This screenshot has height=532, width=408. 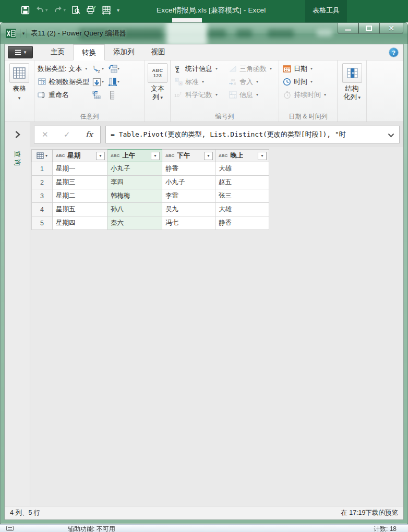 What do you see at coordinates (80, 210) in the screenshot?
I see `cell: 星期五` at bounding box center [80, 210].